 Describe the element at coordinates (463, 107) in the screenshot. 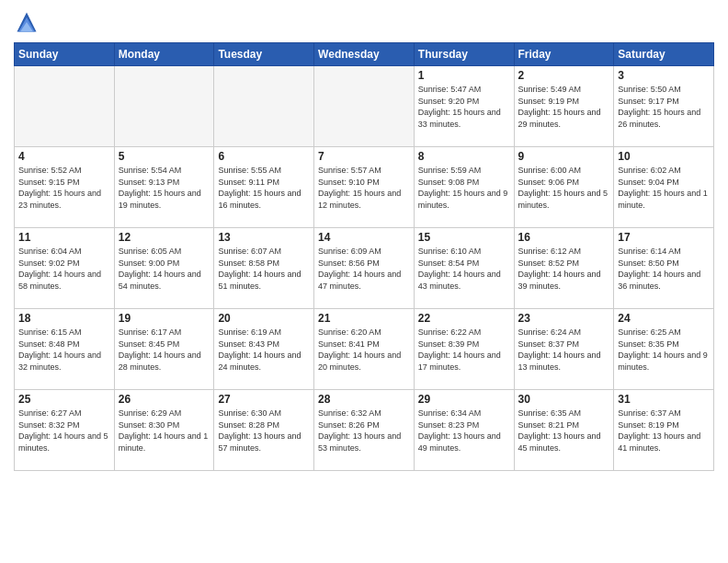

I see `day-cell: 1Sunrise: 5:47 AMSunset: 9:20 PMDaylight…` at that location.